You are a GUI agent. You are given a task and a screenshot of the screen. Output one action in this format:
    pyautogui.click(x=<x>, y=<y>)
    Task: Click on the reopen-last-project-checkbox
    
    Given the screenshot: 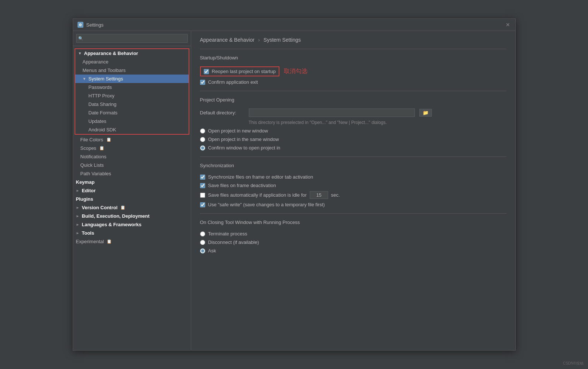 What is the action you would take?
    pyautogui.click(x=206, y=72)
    